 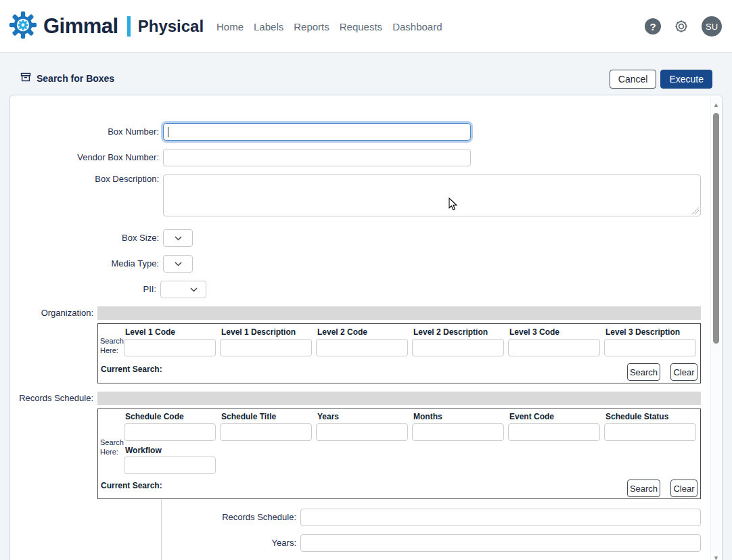 I want to click on organization-search-here-label: Search Here:, so click(x=114, y=346).